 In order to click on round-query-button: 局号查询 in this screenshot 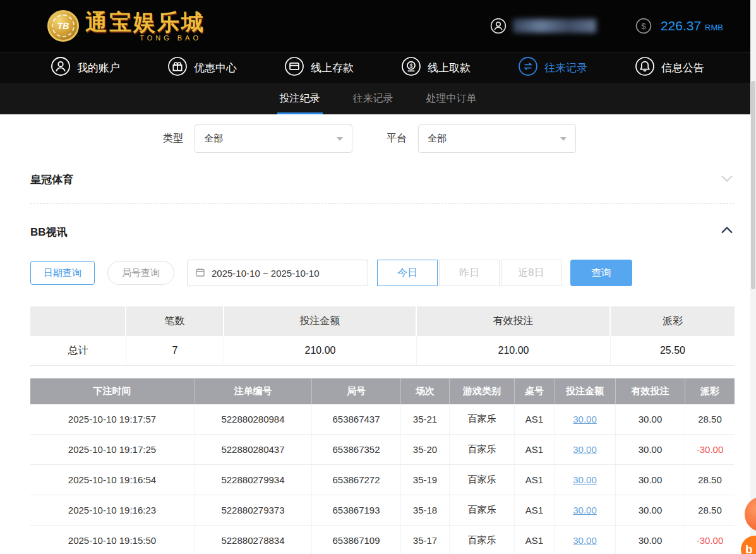, I will do `click(141, 273)`.